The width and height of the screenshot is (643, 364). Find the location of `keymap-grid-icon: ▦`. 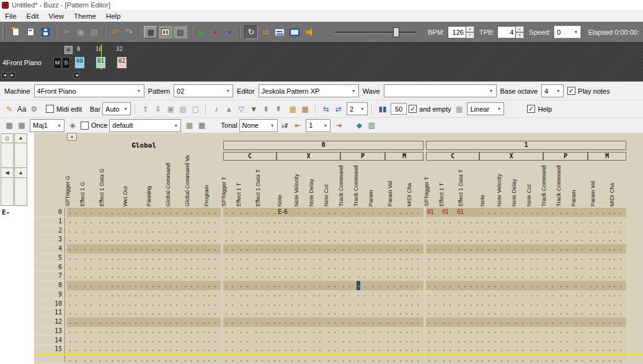

keymap-grid-icon: ▦ is located at coordinates (22, 125).